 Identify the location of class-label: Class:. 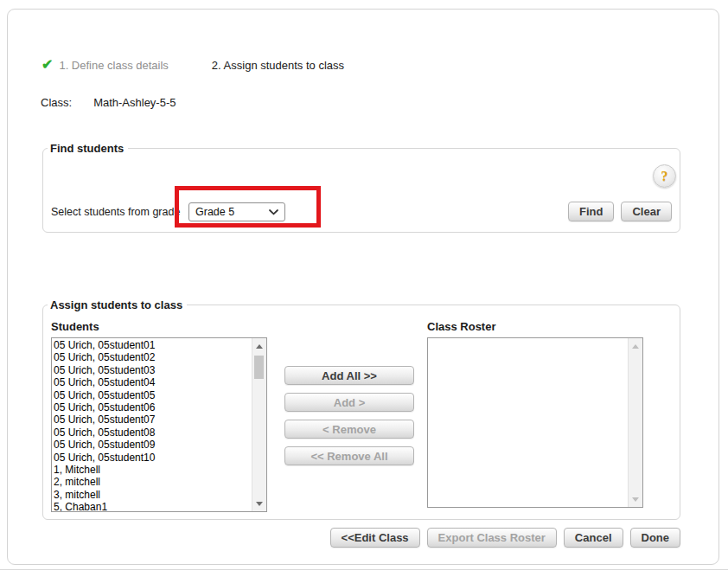
(56, 102).